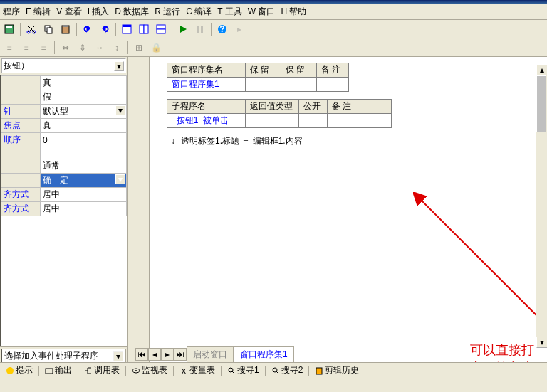 Image resolution: width=547 pixels, height=392 pixels. I want to click on col-header: 公开, so click(313, 107).